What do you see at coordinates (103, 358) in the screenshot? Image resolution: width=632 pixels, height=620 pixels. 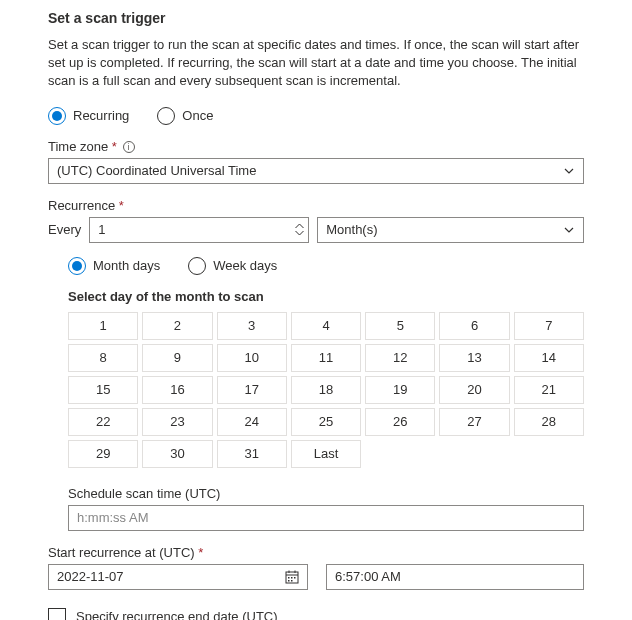 I see `day-cell: 8` at bounding box center [103, 358].